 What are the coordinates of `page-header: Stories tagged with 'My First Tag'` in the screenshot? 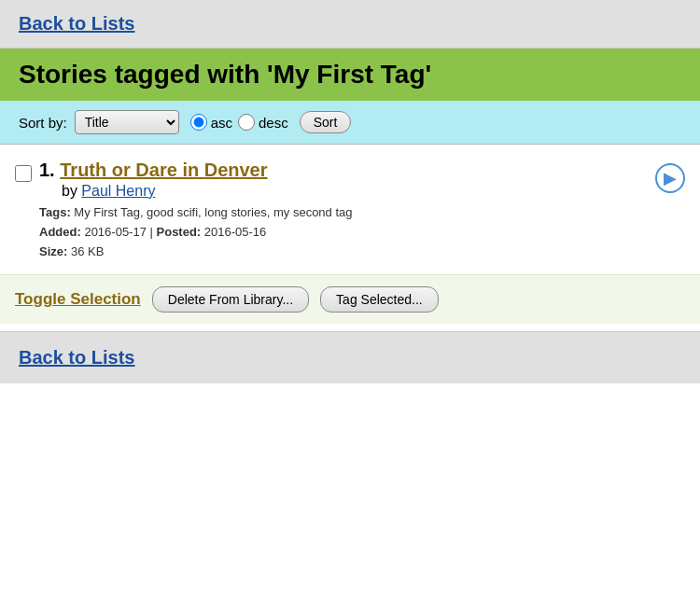 It's located at (350, 75).